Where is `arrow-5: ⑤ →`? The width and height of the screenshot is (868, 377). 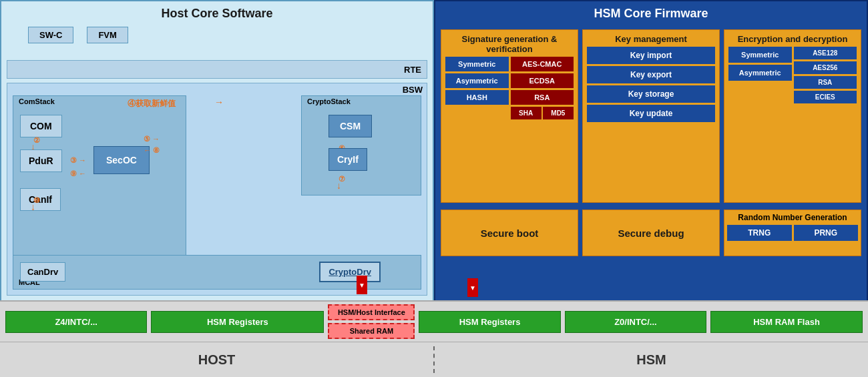
arrow-5: ⑤ → is located at coordinates (152, 139).